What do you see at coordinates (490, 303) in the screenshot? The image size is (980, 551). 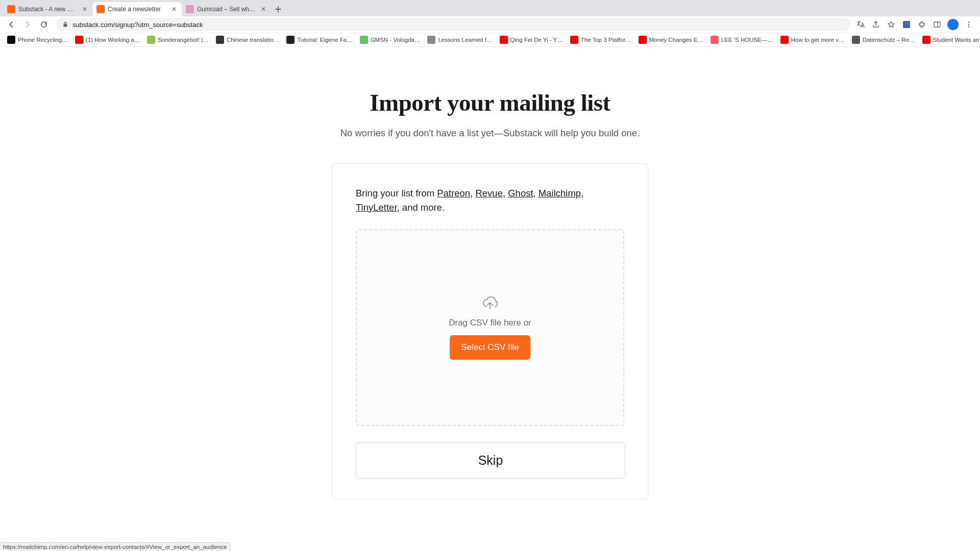 I see `upload-icon` at bounding box center [490, 303].